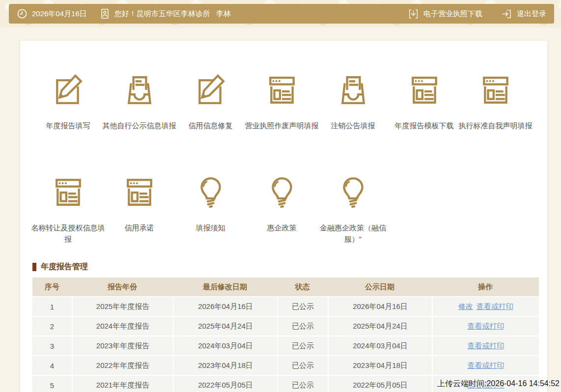 This screenshot has width=561, height=392. I want to click on shortcut-license-void-declaration: 营业执照作废声明填报, so click(282, 102).